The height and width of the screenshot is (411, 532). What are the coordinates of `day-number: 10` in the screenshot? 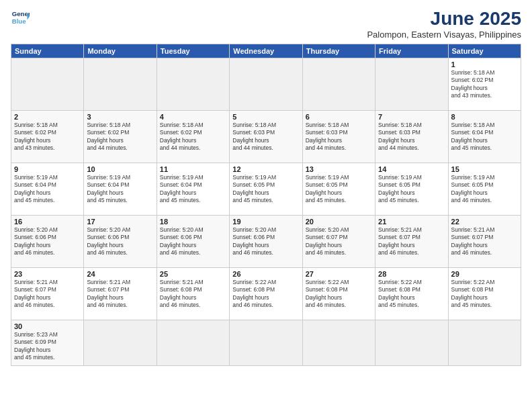 It's located at (120, 169).